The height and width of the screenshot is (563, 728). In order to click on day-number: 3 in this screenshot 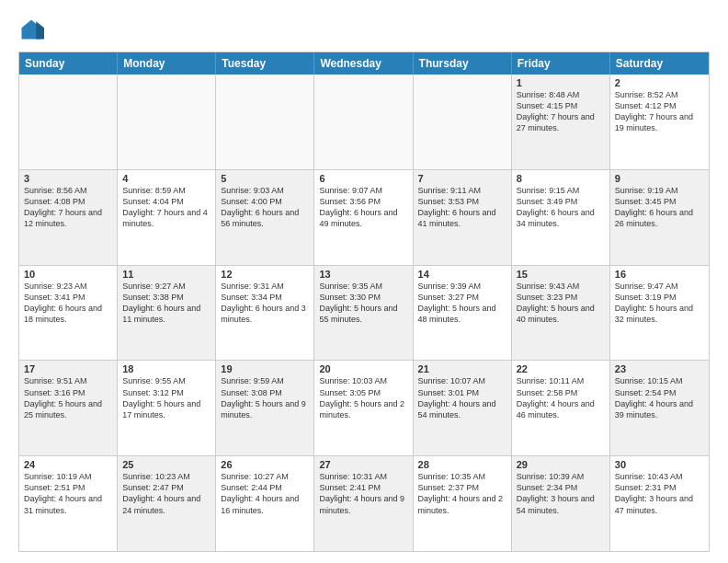, I will do `click(68, 178)`.